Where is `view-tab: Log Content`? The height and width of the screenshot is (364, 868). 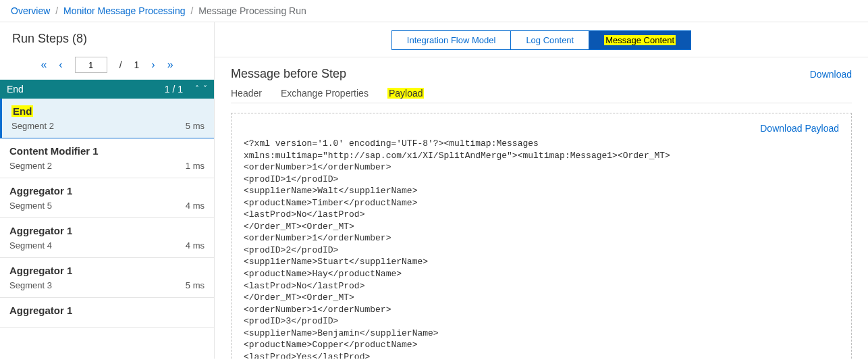 view-tab: Log Content is located at coordinates (550, 41).